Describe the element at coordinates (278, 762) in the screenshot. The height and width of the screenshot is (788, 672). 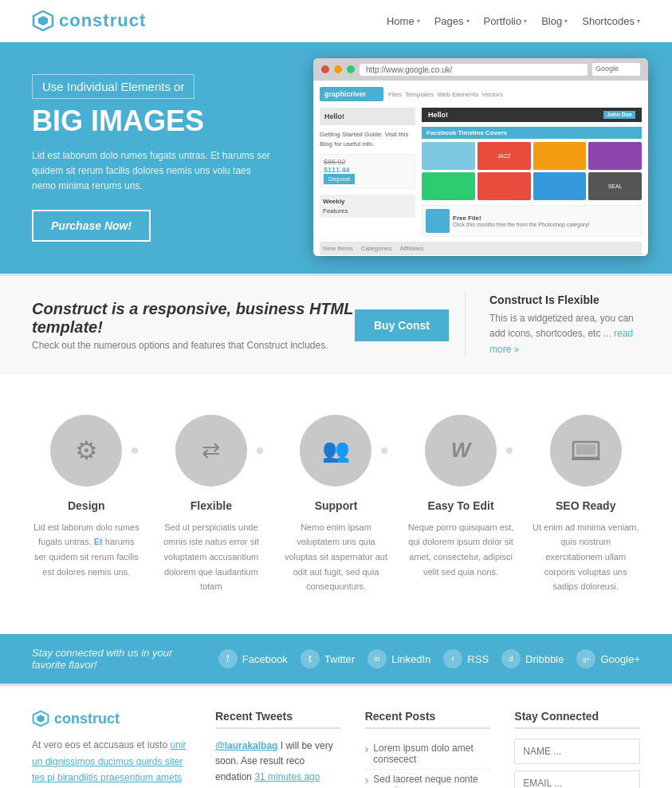
I see `tweet-1: @laurakalbag I will be very soon. Ase re…` at that location.